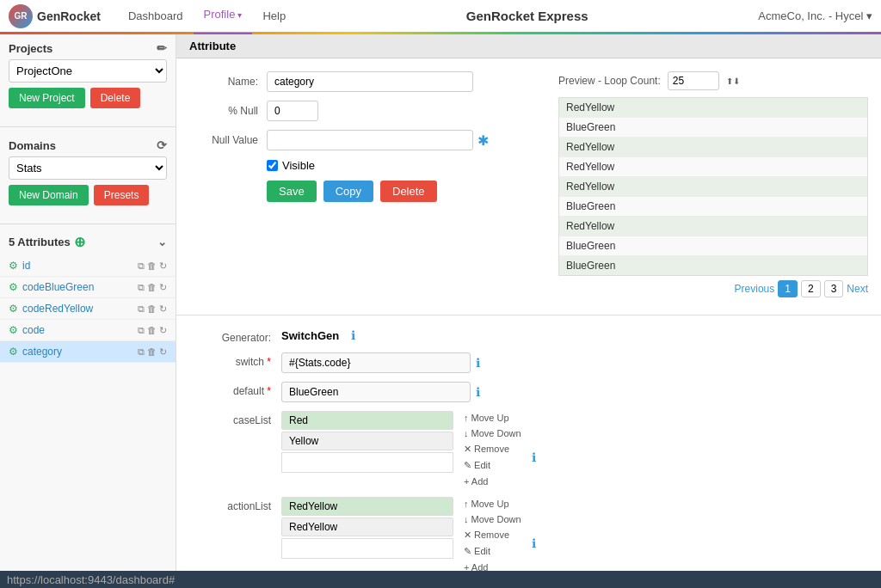 This screenshot has height=588, width=881. I want to click on null-value-input, so click(370, 140).